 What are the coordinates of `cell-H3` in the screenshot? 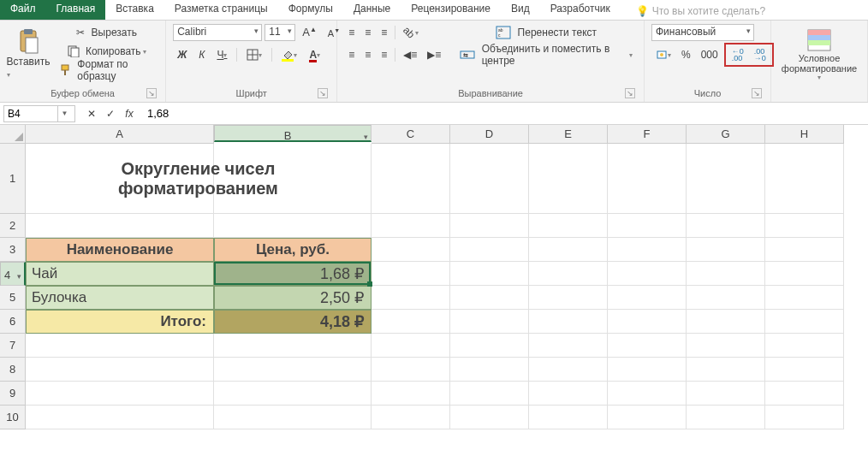 It's located at (805, 250).